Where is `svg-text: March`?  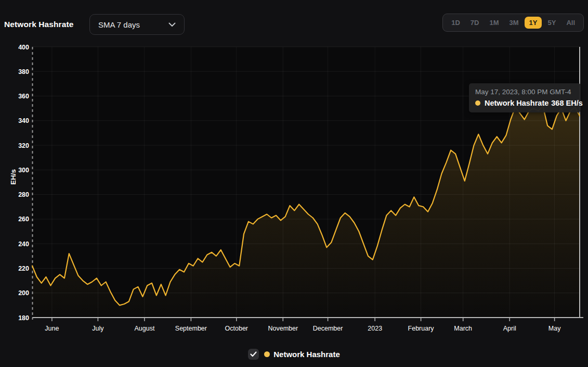
svg-text: March is located at coordinates (463, 328).